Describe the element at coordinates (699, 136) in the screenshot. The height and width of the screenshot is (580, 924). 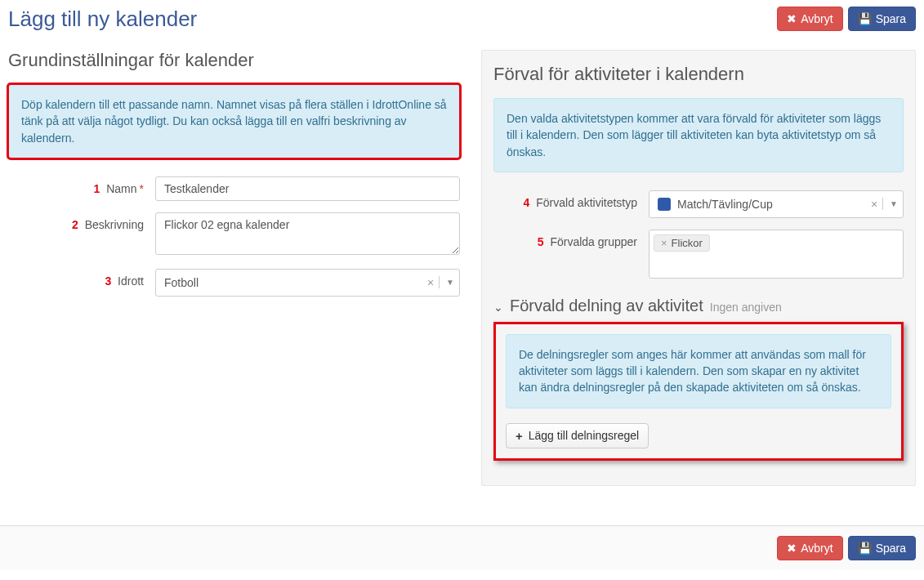
I see `defaults-info: Den valda aktivitetstypen kommer att var…` at that location.